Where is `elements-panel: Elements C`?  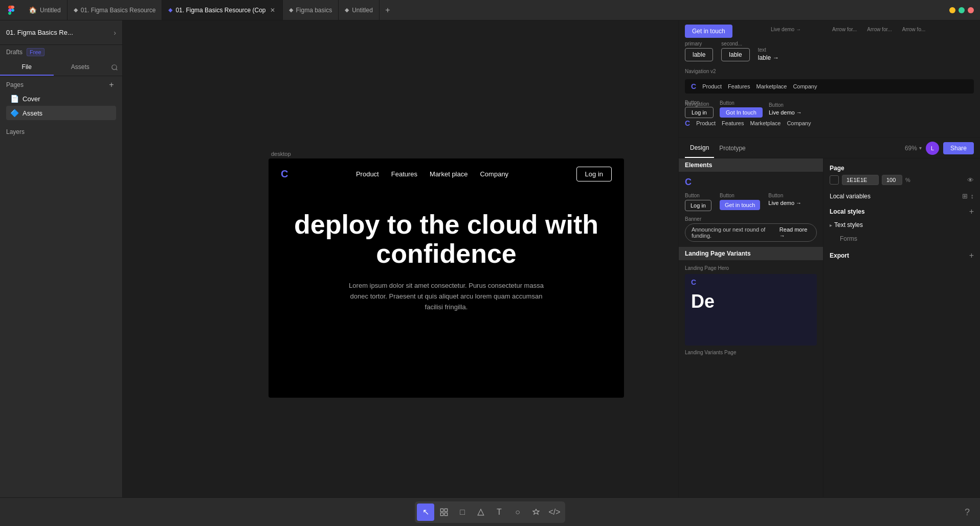
elements-panel: Elements C is located at coordinates (751, 202).